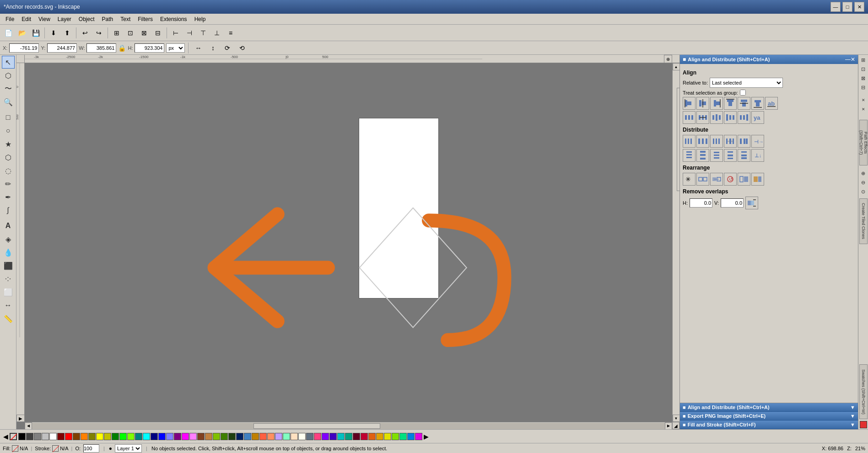  Describe the element at coordinates (217, 33) in the screenshot. I see `align-top-toolbar: ⊥` at that location.